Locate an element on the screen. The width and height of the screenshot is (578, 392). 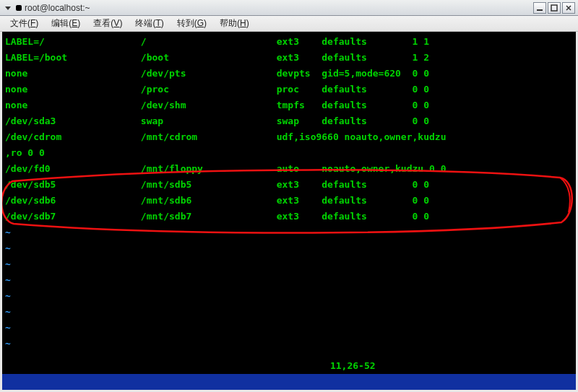
menu-file: 文件(F) is located at coordinates (25, 23).